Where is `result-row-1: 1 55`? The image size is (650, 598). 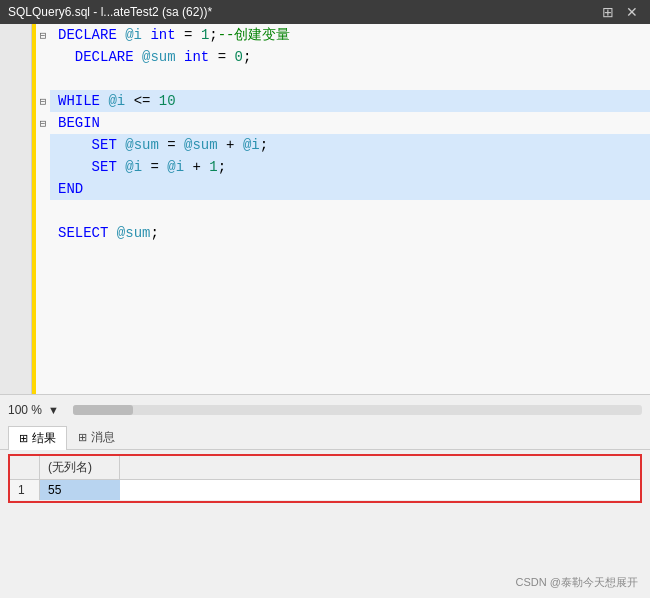 result-row-1: 1 55 is located at coordinates (325, 490).